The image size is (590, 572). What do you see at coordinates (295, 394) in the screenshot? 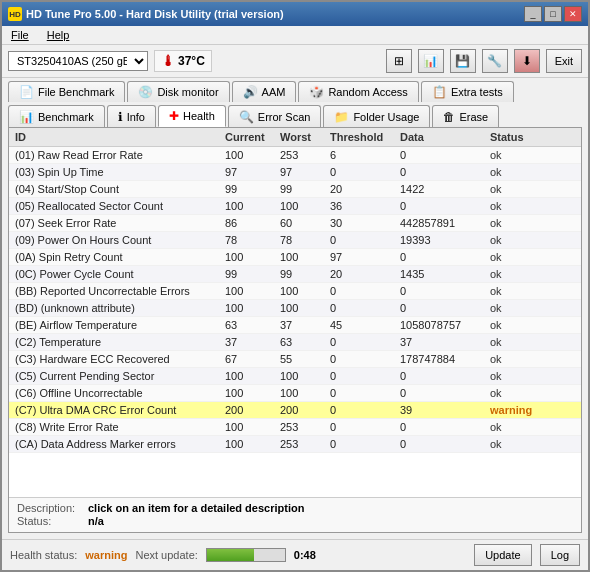
I see `table-row: (C6) Offline Uncorrectable 100 100 0 0 o…` at bounding box center [295, 394].